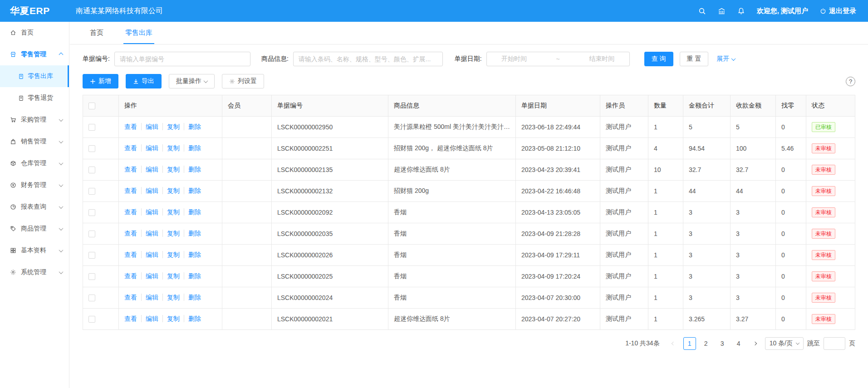 The image size is (868, 388). What do you see at coordinates (368, 59) in the screenshot?
I see `goods-info-input` at bounding box center [368, 59].